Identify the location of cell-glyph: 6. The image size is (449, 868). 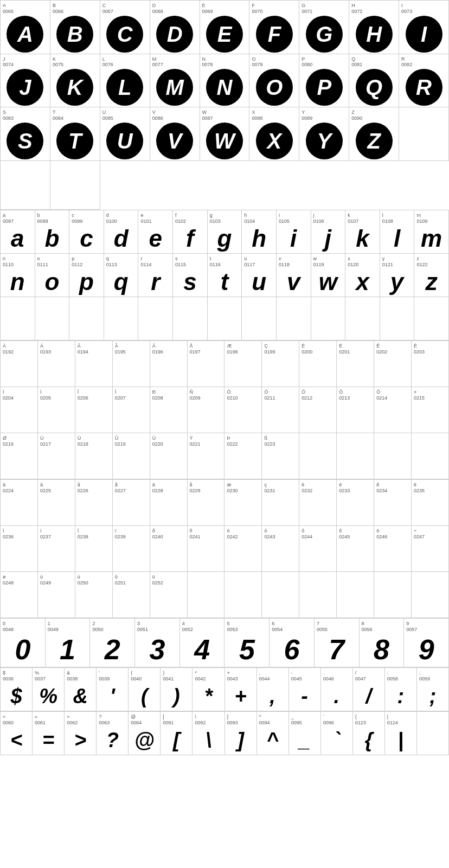
(292, 650).